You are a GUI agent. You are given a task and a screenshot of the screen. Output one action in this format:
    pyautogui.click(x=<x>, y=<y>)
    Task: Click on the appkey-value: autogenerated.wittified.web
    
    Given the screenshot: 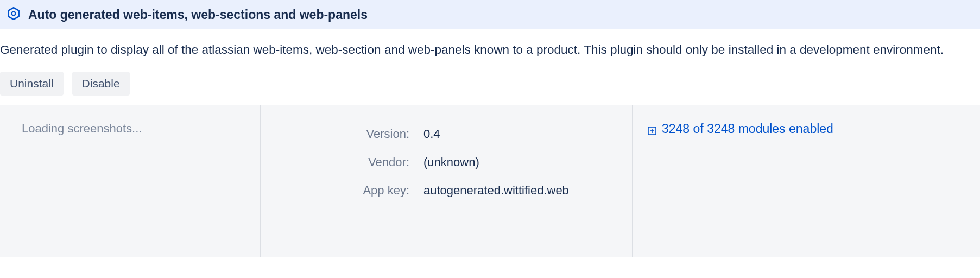 What is the action you would take?
    pyautogui.click(x=496, y=191)
    